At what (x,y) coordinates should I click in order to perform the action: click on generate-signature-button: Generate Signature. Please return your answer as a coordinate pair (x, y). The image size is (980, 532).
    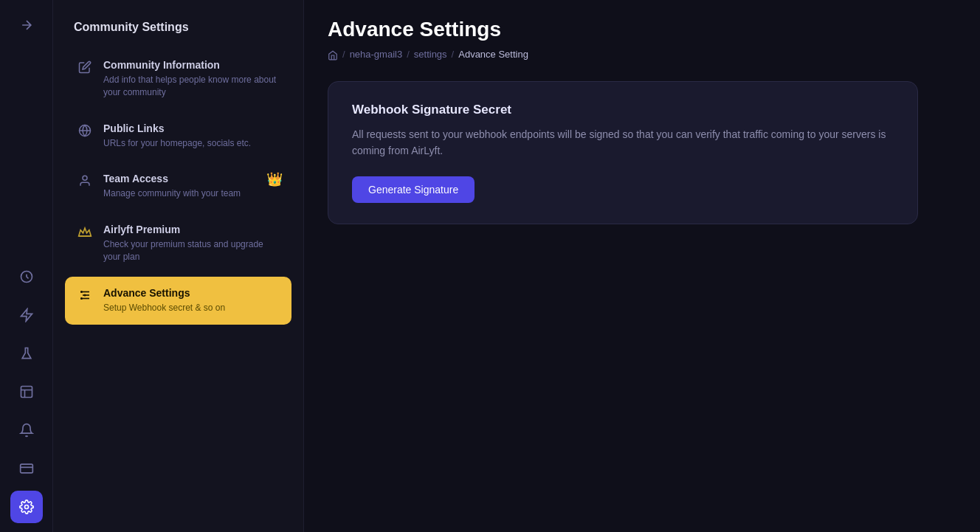
    Looking at the image, I should click on (413, 190).